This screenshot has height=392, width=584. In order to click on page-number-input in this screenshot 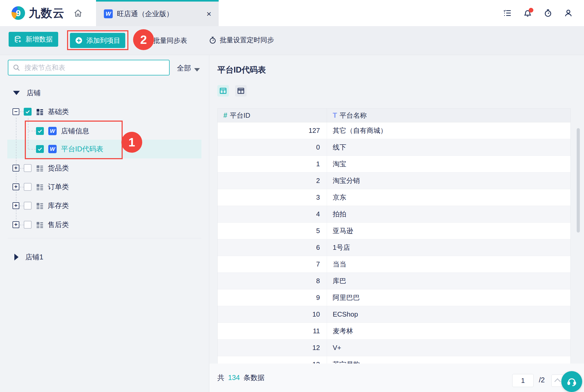, I will do `click(523, 381)`.